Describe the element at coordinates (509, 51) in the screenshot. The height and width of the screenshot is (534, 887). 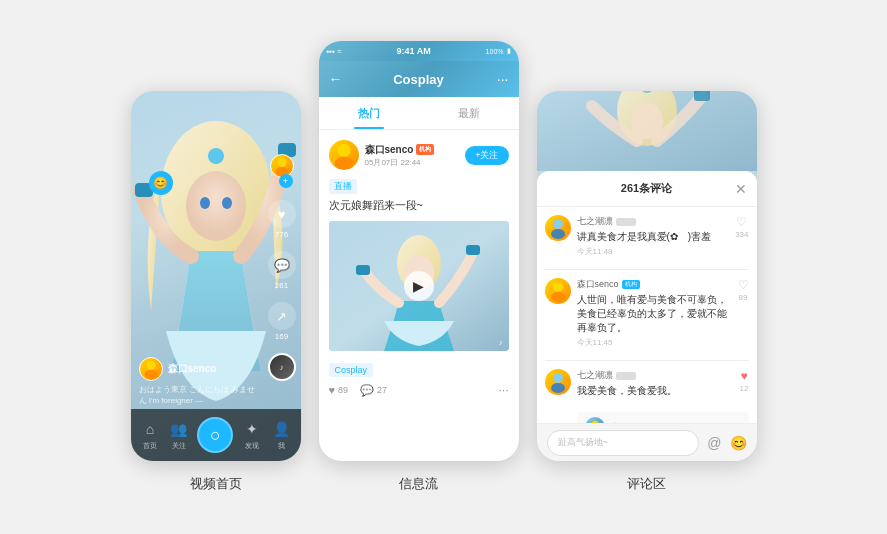
I see `battery-icon: ▮` at that location.